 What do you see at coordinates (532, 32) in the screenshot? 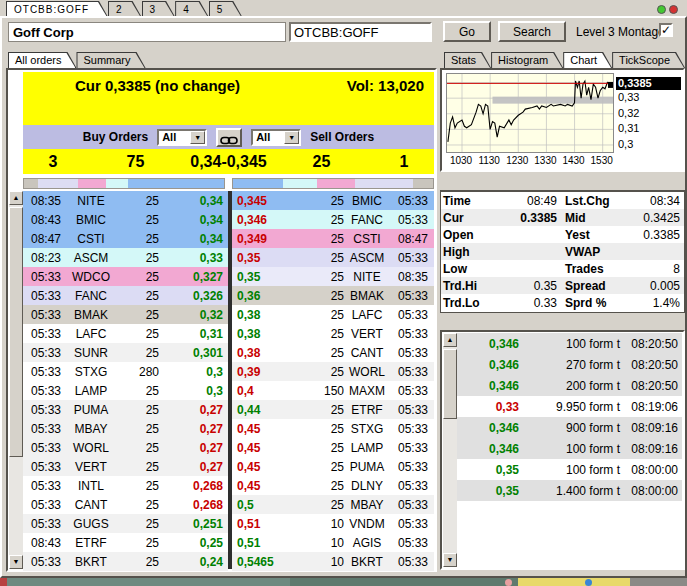
I see `search-button: Search` at bounding box center [532, 32].